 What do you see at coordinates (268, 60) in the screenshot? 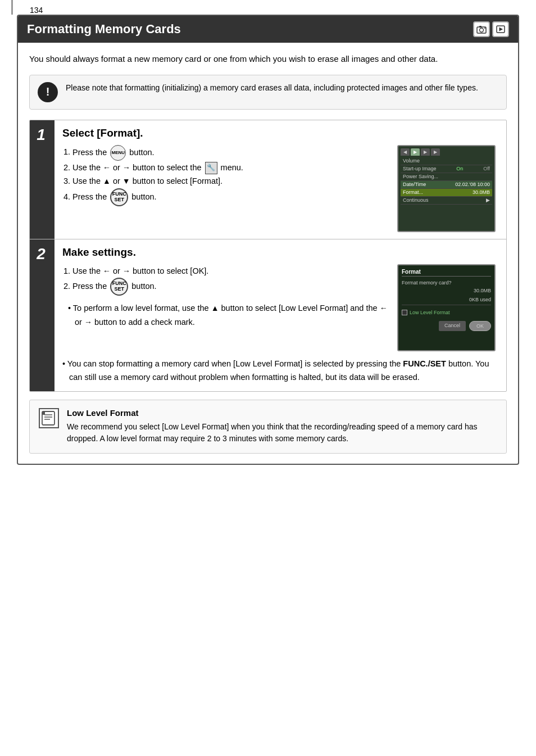
I see `intro-text: You should always format a new memory ca…` at bounding box center [268, 60].